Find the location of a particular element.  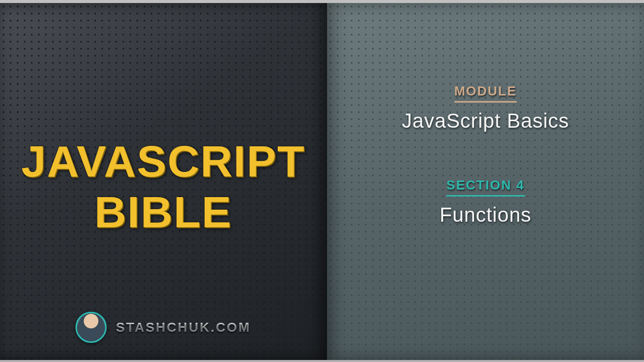

footer: STASHCHUK.COM is located at coordinates (163, 327).